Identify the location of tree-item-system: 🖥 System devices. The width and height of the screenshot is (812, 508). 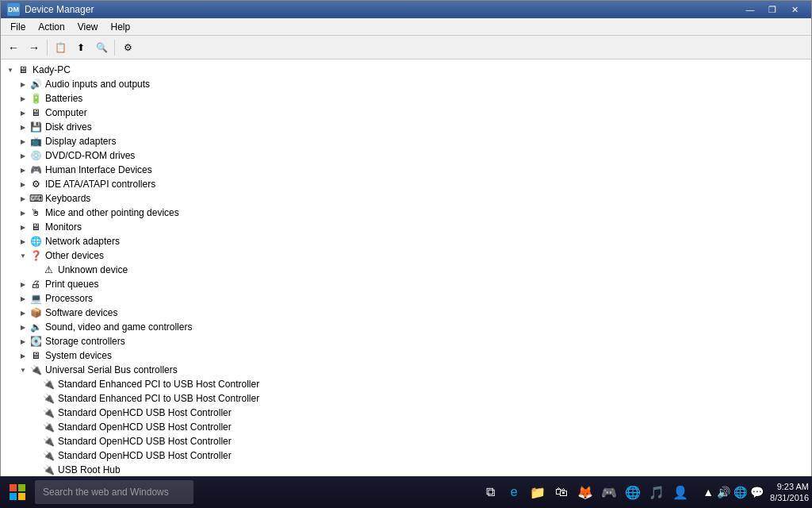
(406, 356).